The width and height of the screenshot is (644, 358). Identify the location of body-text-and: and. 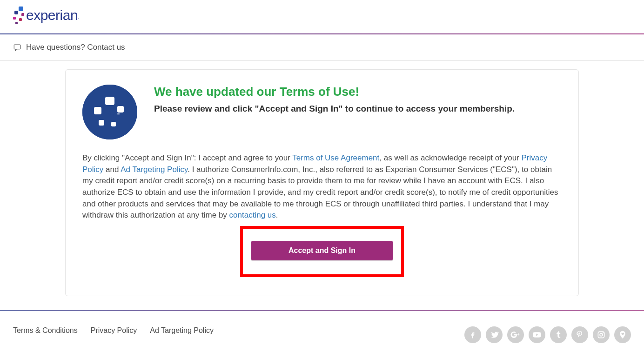
(112, 169).